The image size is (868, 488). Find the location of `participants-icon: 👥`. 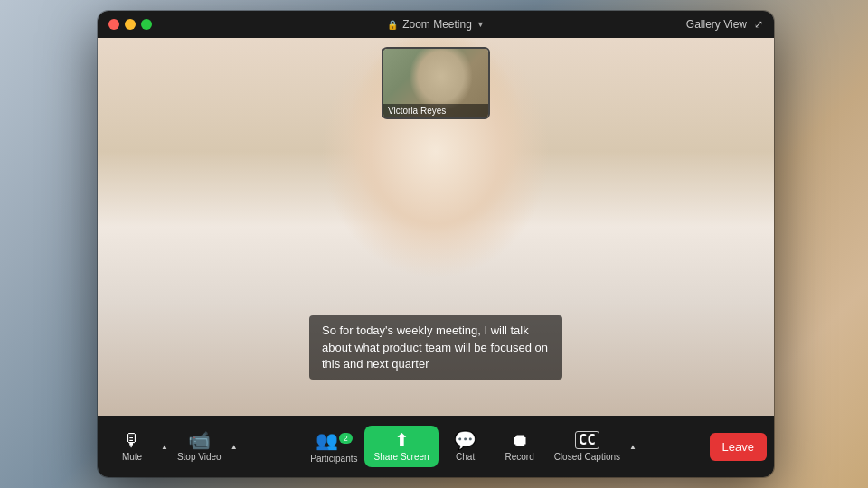

participants-icon: 👥 is located at coordinates (327, 440).